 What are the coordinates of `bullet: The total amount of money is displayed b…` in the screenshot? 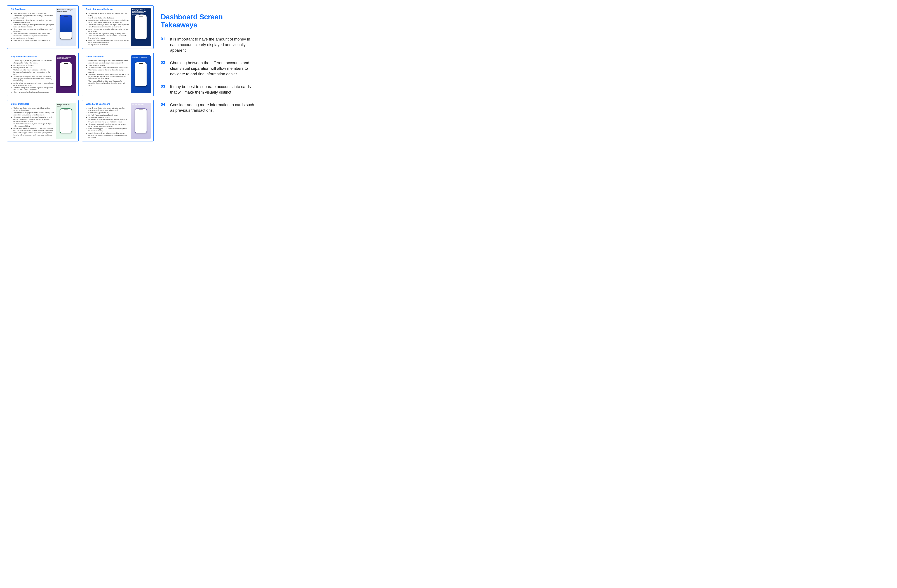 It's located at (34, 72).